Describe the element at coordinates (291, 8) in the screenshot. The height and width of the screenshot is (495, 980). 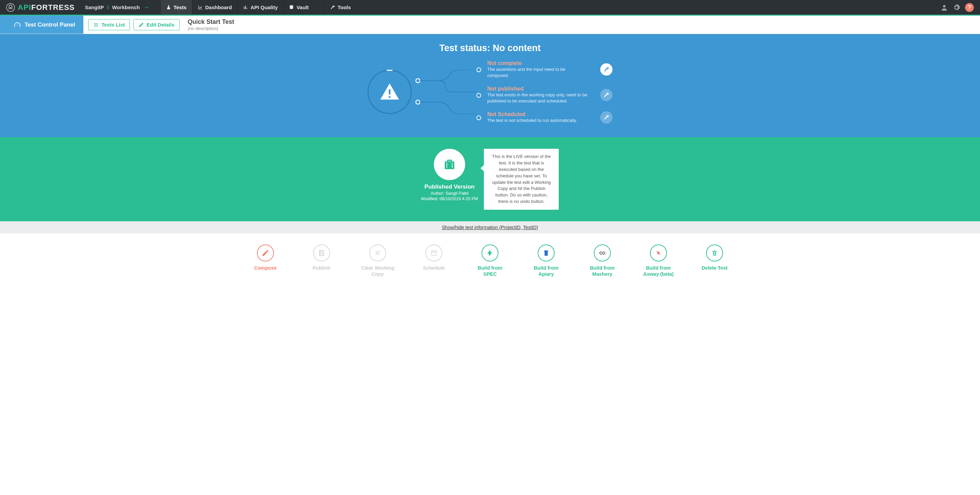
I see `database-icon` at that location.